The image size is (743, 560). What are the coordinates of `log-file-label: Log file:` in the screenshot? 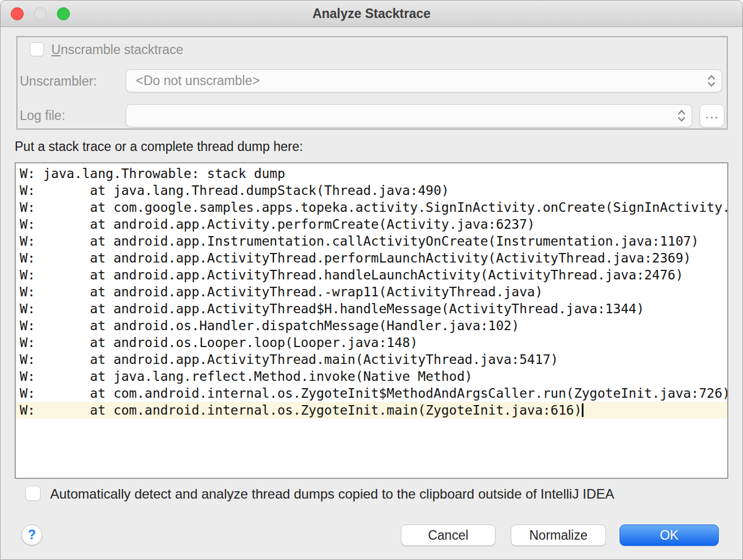 It's located at (43, 116).